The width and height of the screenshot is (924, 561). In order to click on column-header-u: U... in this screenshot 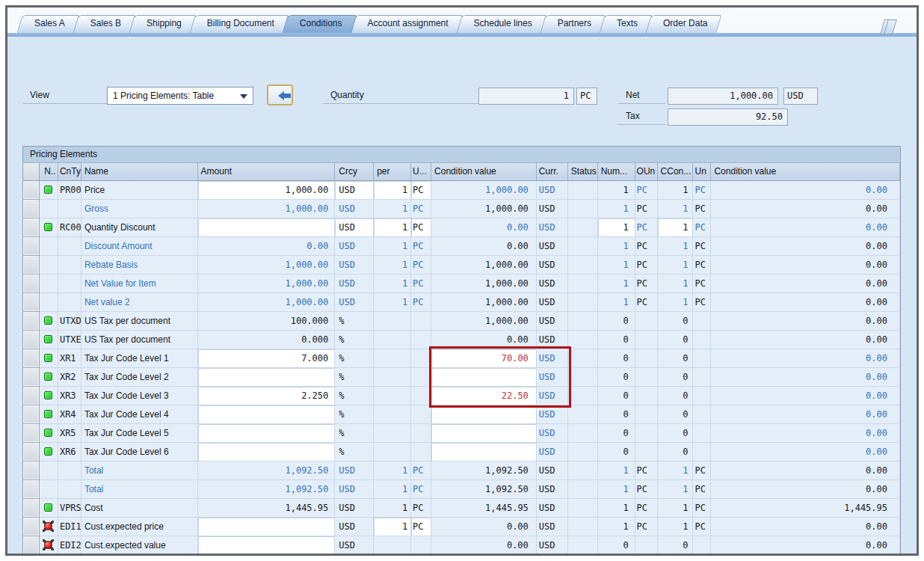, I will do `click(422, 172)`.